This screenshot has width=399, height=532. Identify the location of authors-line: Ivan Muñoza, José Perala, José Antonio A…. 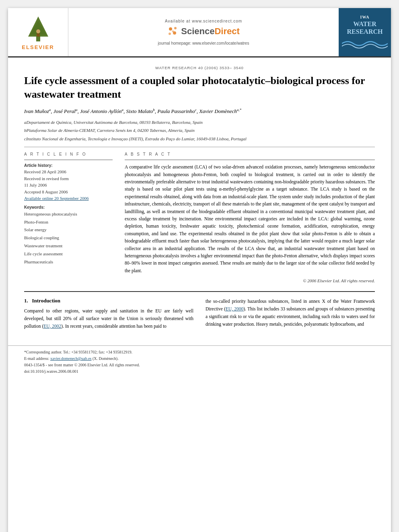
(200, 111).